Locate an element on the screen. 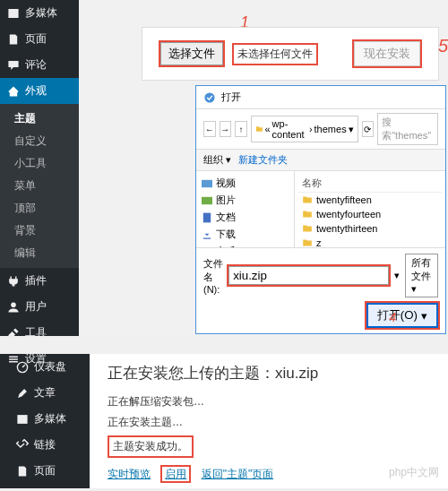 This screenshot has width=448, height=491. organize-button: 组织 ▾ is located at coordinates (217, 159).